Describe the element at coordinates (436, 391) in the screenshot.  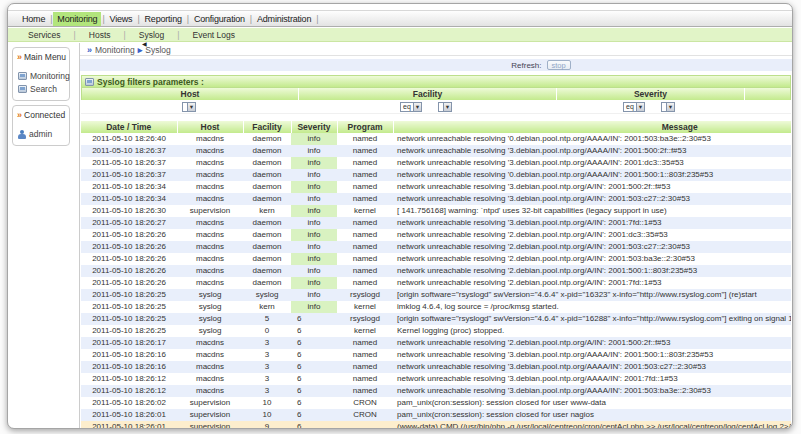
I see `table-row: 2011-05-10 18:26:12macdns36namednetwork …` at that location.